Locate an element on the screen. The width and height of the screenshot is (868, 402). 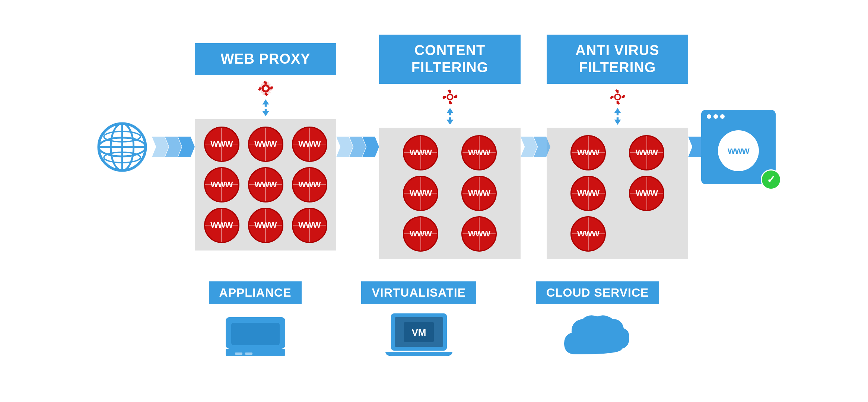
cloud-service-item: CLOUD SERVICE is located at coordinates (598, 325).